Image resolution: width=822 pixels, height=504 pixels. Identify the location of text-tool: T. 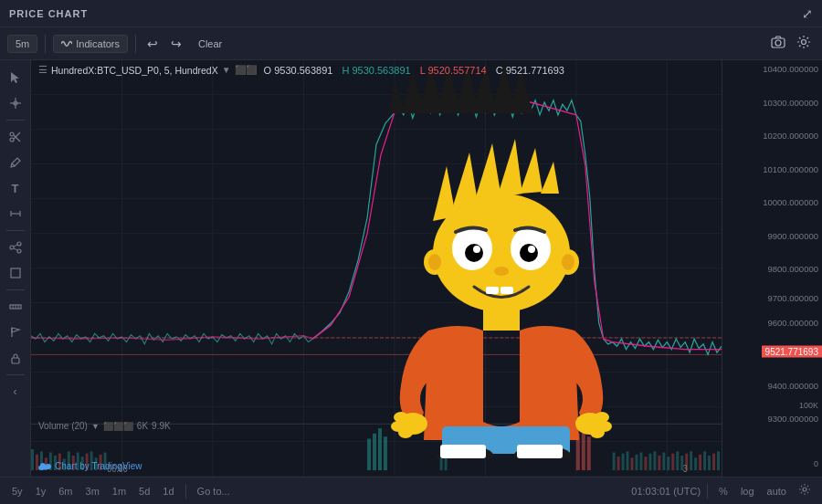
(16, 188).